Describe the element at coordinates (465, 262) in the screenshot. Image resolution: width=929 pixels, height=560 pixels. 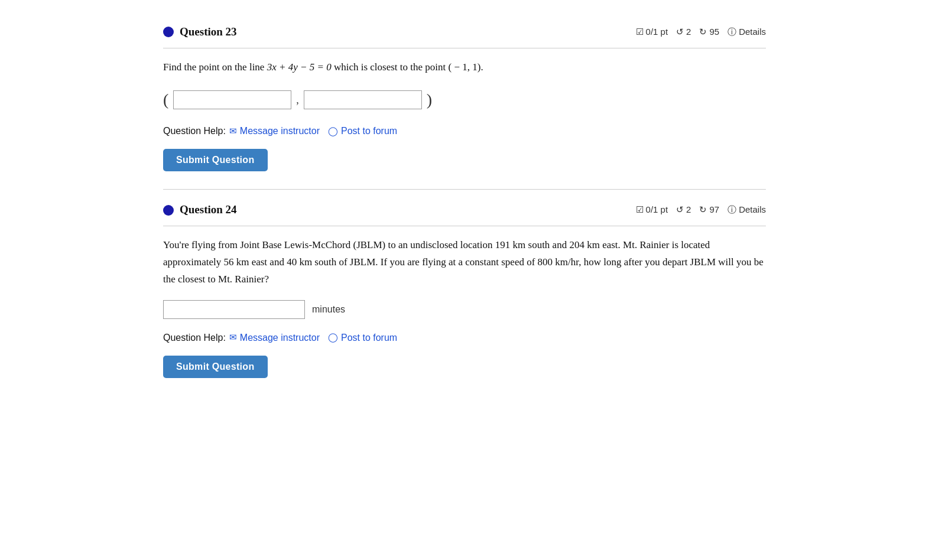
I see `question-24-prompt: You're flying from Joint Base Lewis-McCh…` at that location.